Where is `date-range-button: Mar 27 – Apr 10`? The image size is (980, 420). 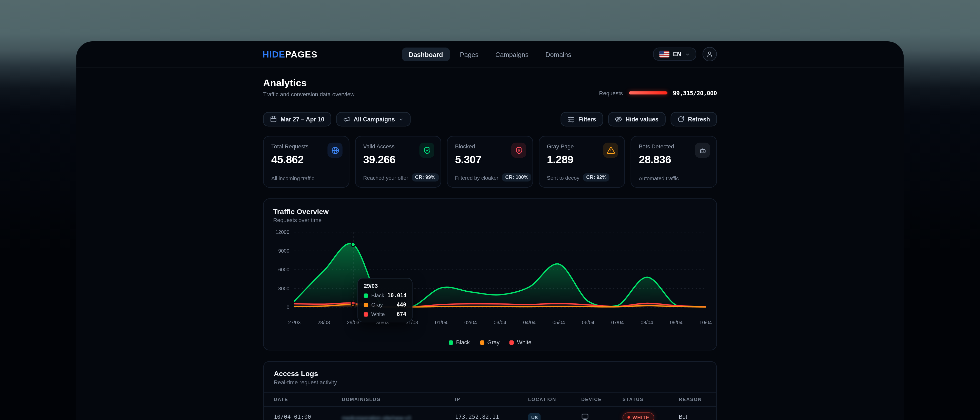
date-range-button: Mar 27 – Apr 10 is located at coordinates (297, 119).